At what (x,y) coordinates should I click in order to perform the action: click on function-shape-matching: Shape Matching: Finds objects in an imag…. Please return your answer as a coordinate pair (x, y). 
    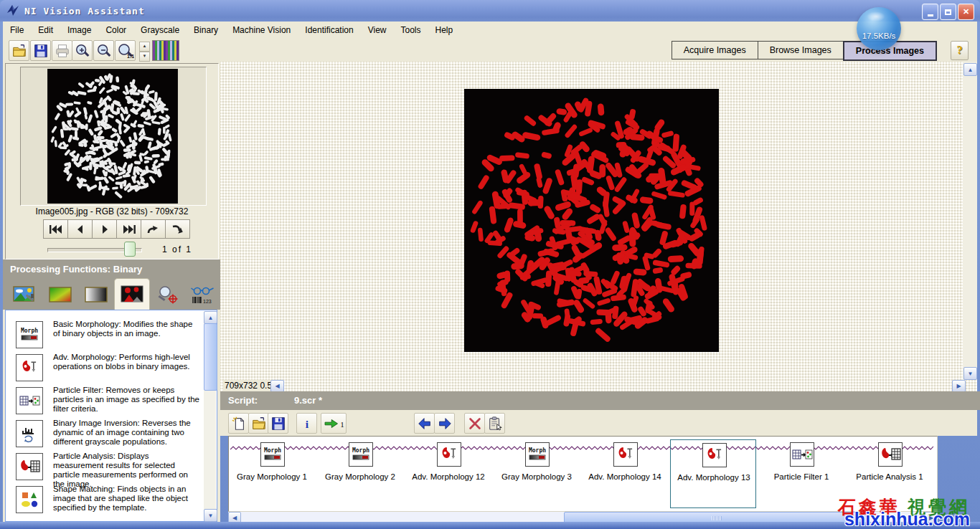
    Looking at the image, I should click on (105, 500).